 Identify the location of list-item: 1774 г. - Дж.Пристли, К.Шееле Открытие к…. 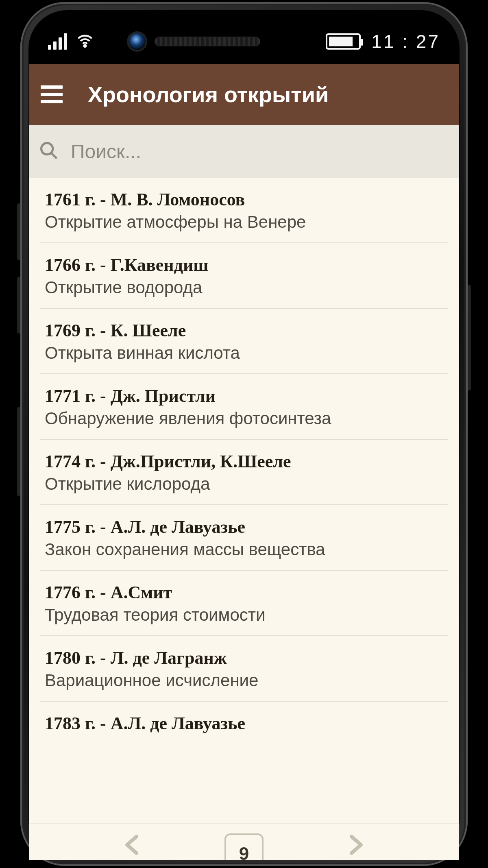
(244, 473).